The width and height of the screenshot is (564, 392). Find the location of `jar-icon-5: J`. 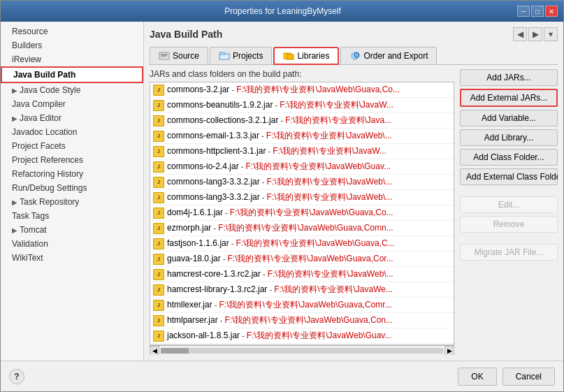

jar-icon-5: J is located at coordinates (159, 167).